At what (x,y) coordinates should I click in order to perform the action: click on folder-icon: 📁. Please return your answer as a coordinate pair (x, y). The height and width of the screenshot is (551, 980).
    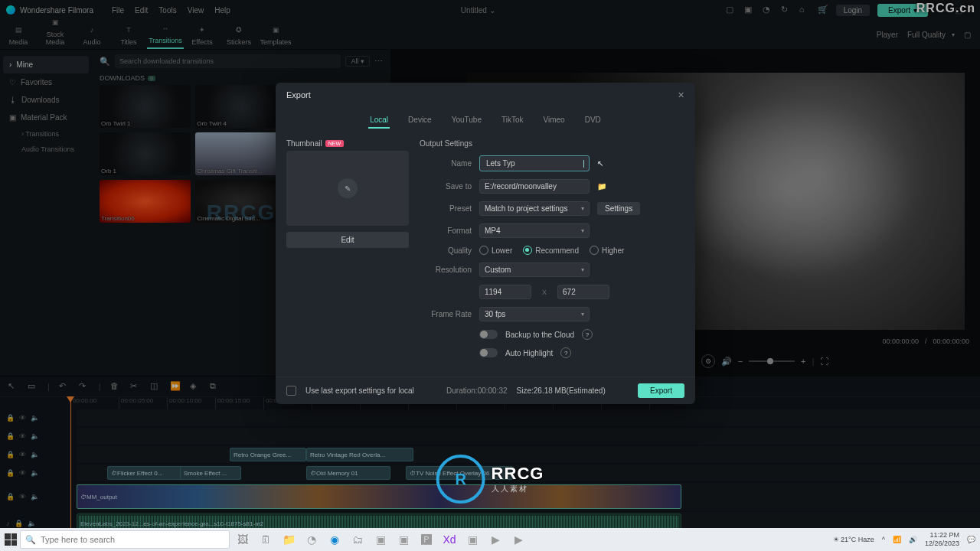
    Looking at the image, I should click on (602, 187).